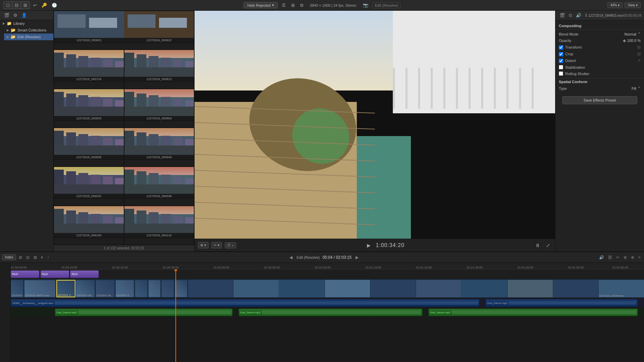  What do you see at coordinates (159, 147) in the screenshot?
I see `list-item: 12272019_093949` at bounding box center [159, 147].